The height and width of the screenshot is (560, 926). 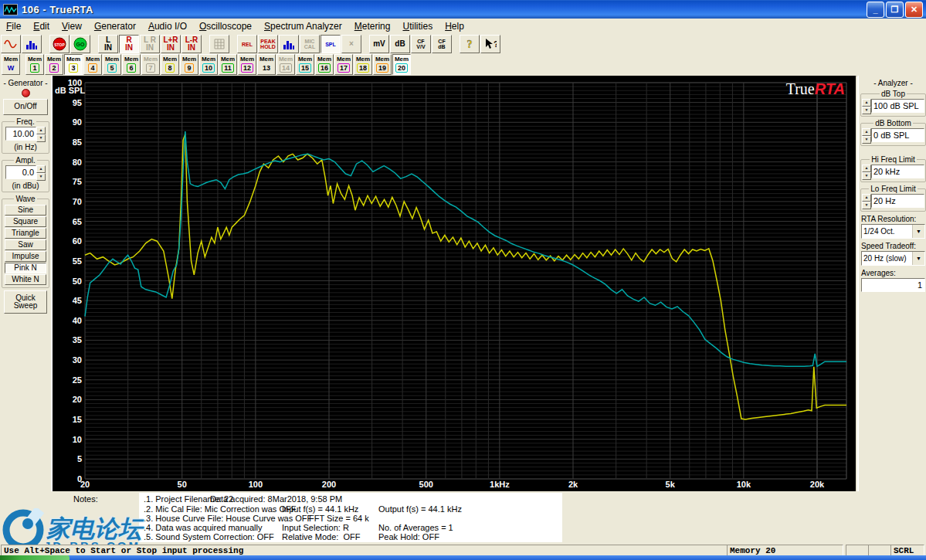 I want to click on bar-display-button, so click(x=289, y=44).